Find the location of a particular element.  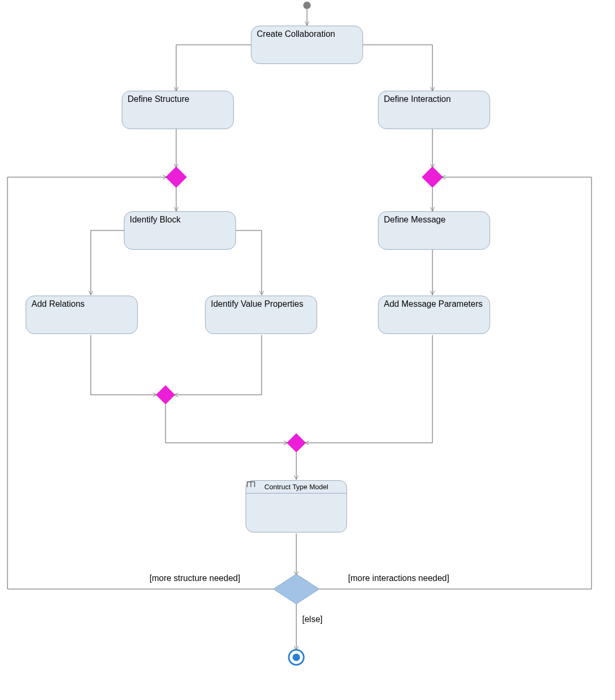

activity-label: Define Structure is located at coordinates (159, 99).